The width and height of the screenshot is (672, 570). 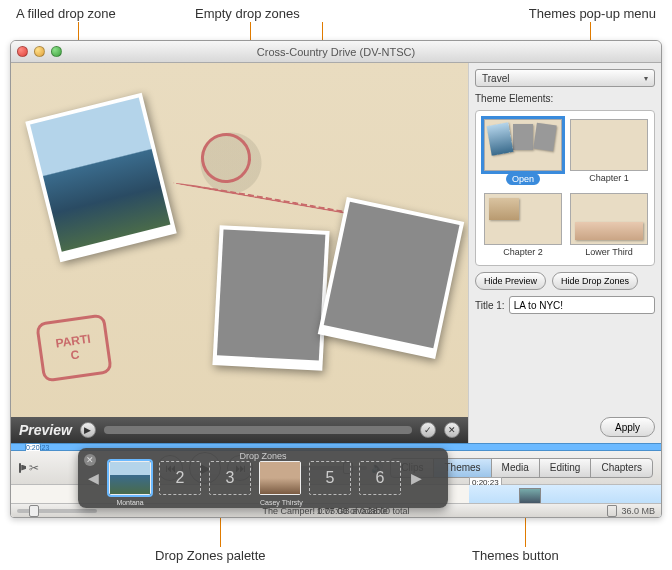 I want to click on theme-elements-grid: Open Chapter 1 Chapter 2 Lower Third, so click(x=565, y=188).